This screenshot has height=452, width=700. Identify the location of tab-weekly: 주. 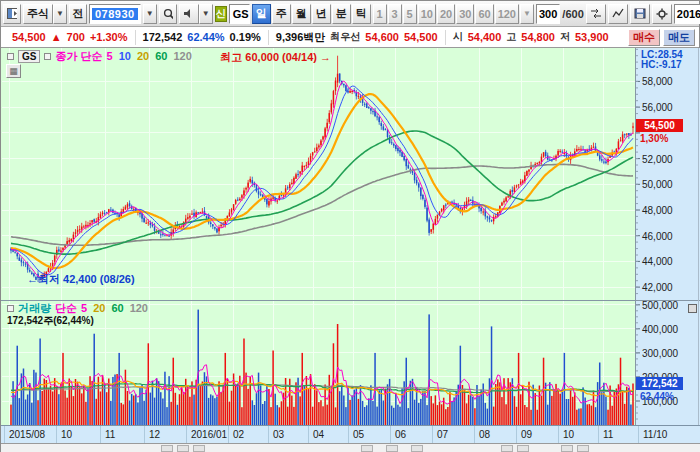
(282, 14).